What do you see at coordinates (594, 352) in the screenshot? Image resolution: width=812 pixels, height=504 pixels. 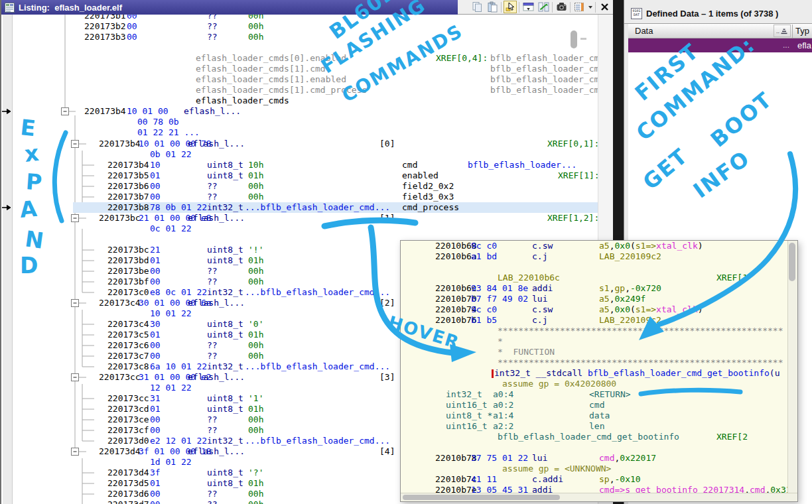 I see `popup-row: * FUNCTION` at bounding box center [594, 352].